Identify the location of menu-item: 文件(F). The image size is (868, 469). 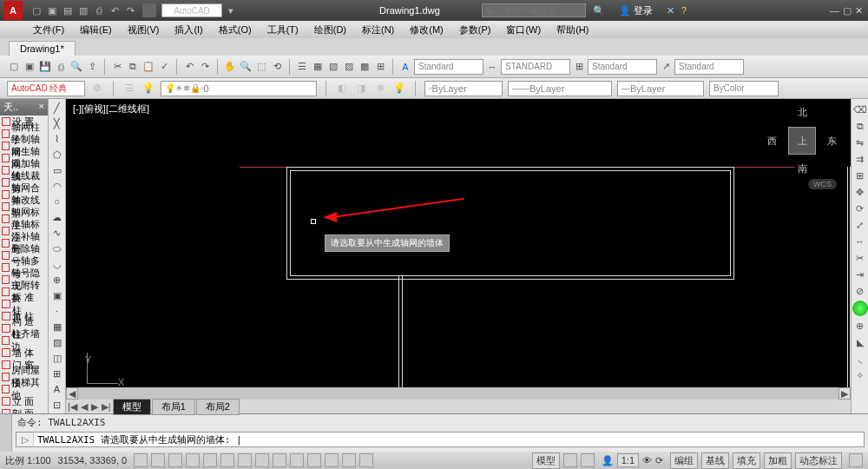
(49, 30).